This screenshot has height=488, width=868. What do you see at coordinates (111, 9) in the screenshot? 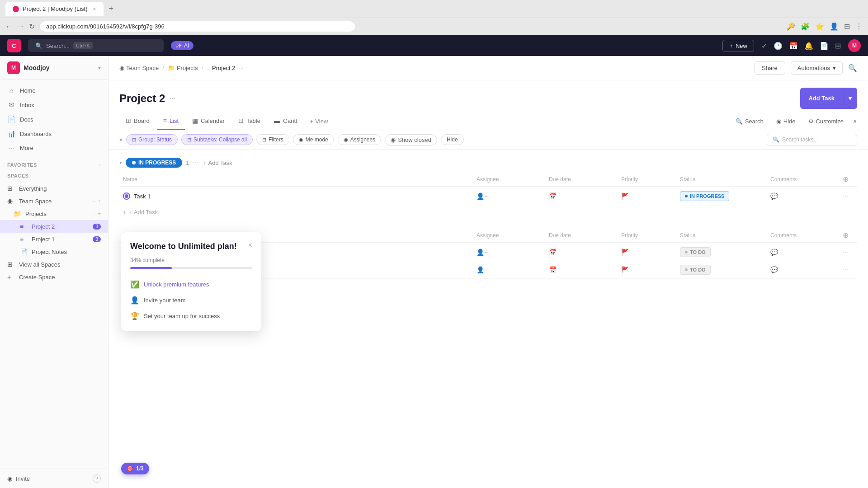
I see `new-tab-button: +` at bounding box center [111, 9].